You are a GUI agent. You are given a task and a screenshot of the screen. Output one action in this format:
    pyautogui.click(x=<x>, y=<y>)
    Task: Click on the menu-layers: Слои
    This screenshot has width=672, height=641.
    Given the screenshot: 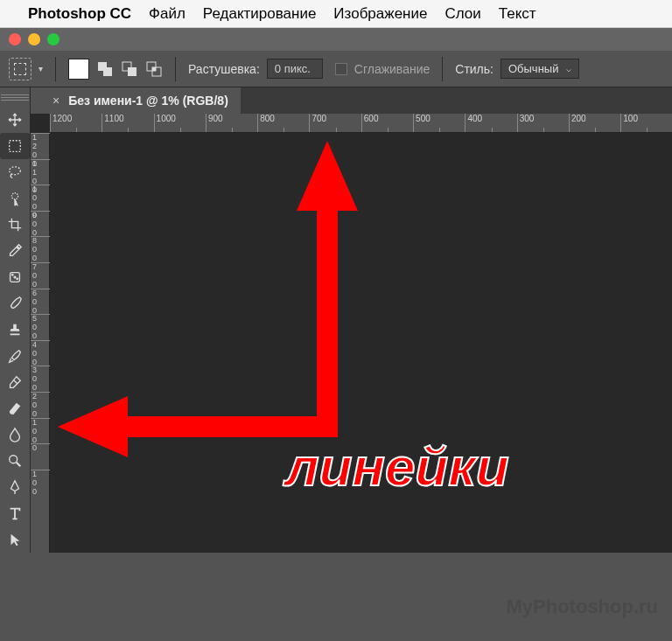 What is the action you would take?
    pyautogui.click(x=462, y=14)
    